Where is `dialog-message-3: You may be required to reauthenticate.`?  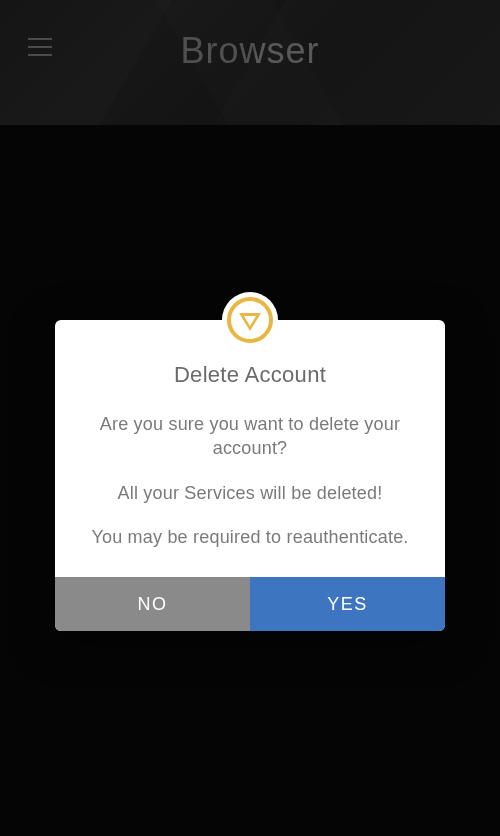
dialog-message-3: You may be required to reauthenticate. is located at coordinates (250, 537).